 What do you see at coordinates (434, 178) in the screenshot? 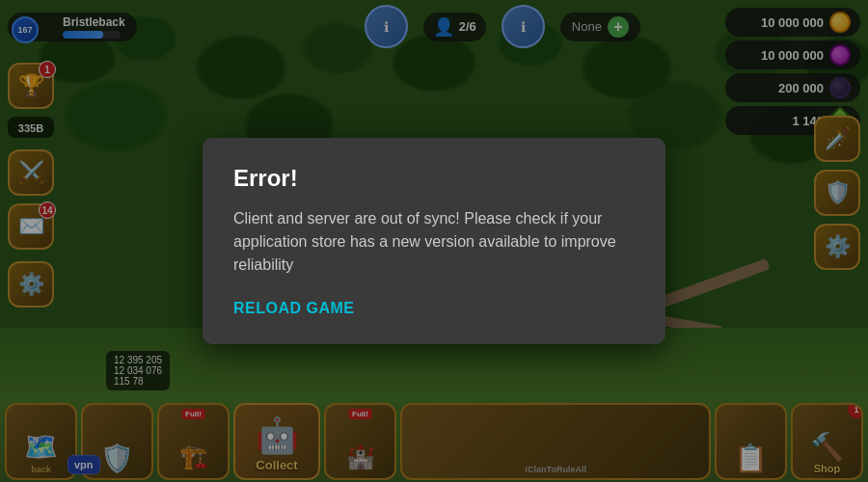
I see `error-title: Error!` at bounding box center [434, 178].